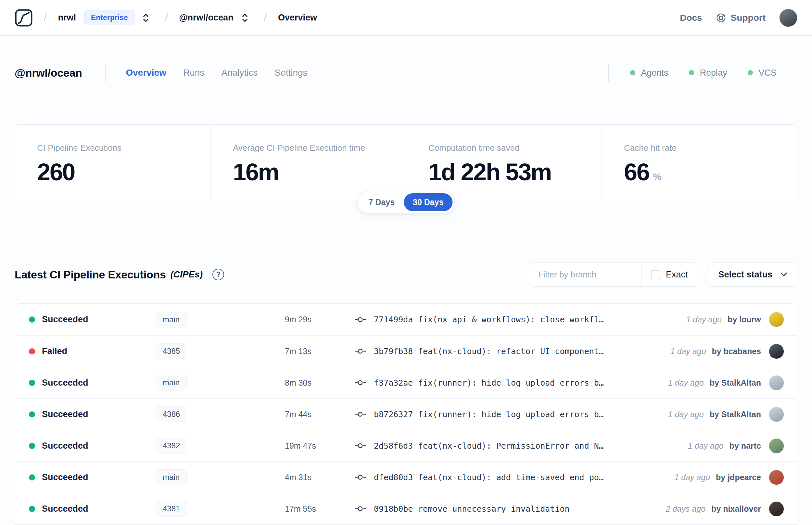 The height and width of the screenshot is (525, 812). Describe the element at coordinates (220, 351) in the screenshot. I see `branch-cell: 4385` at that location.